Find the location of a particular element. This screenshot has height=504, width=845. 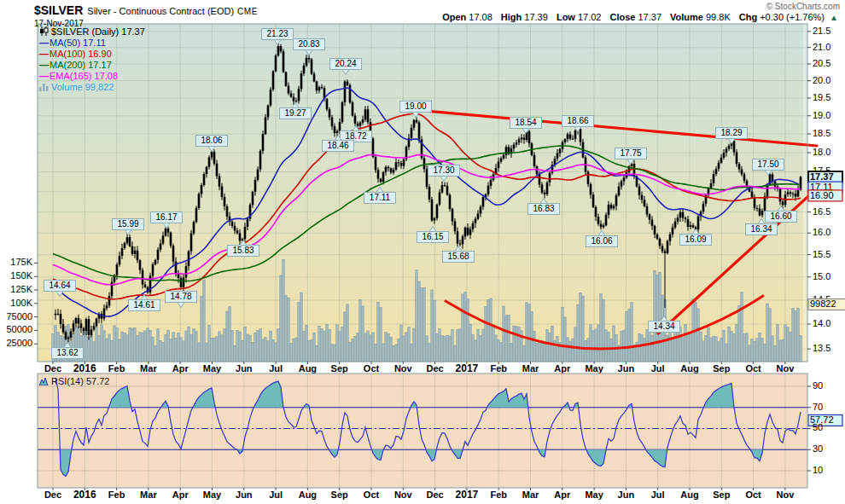

annotation-text: 16.15 is located at coordinates (432, 237).